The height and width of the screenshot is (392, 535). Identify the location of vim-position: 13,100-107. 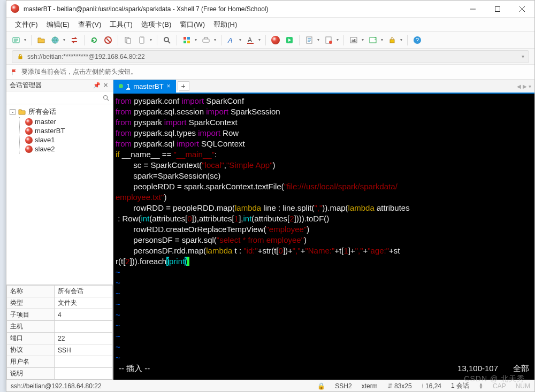
(478, 368).